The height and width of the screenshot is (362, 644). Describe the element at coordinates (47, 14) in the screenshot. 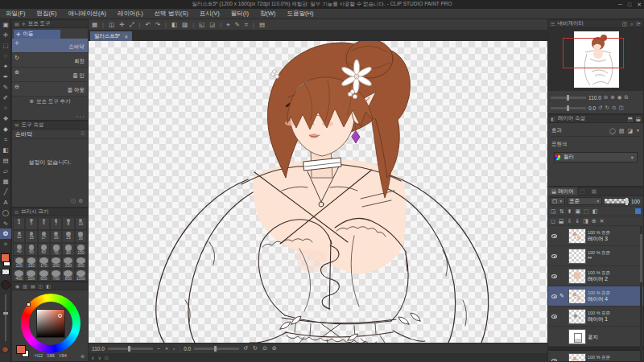

I see `menu-item: 편집(E)` at that location.